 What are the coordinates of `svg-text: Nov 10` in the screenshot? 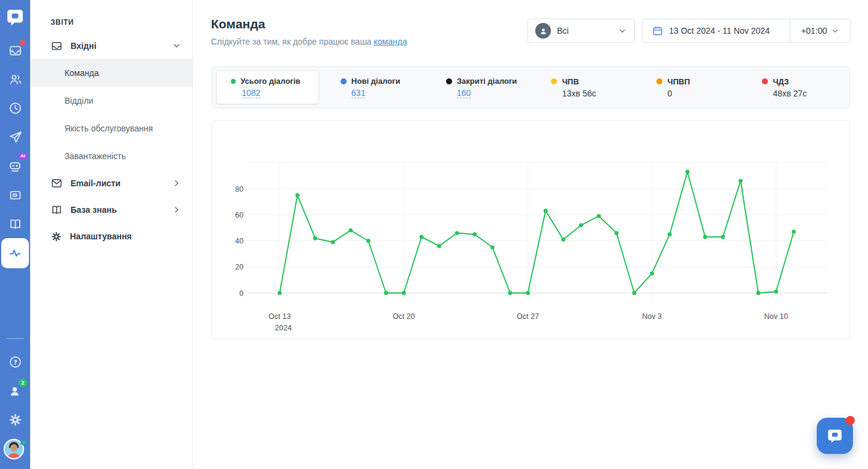 It's located at (776, 316).